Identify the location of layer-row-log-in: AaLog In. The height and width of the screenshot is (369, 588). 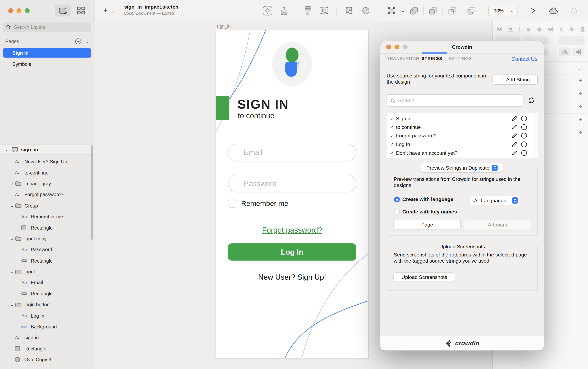
(47, 316).